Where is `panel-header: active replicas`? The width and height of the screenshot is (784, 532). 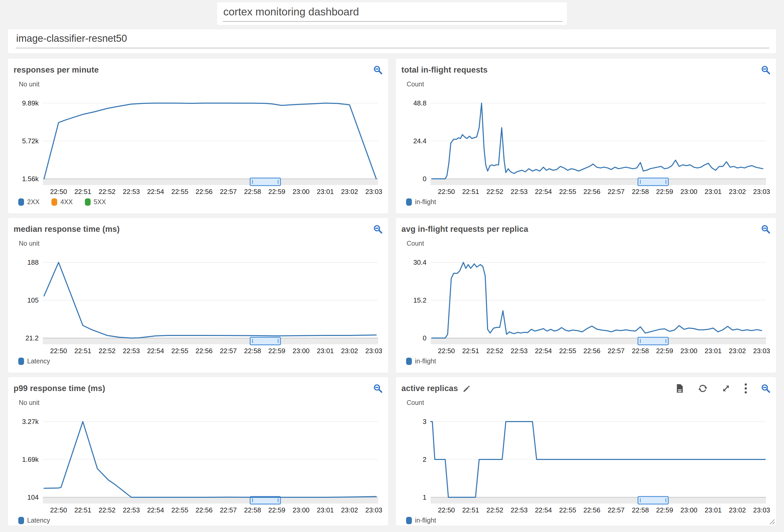
panel-header: active replicas is located at coordinates (586, 388).